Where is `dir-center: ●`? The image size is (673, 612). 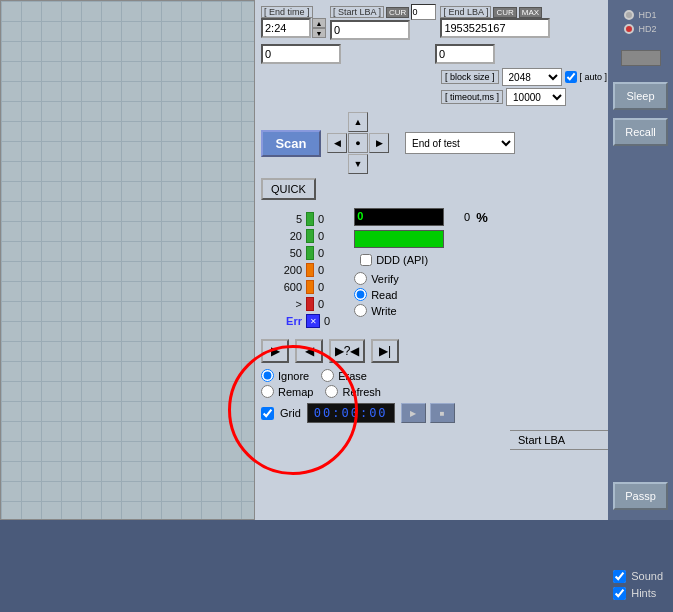
dir-center: ● is located at coordinates (358, 143).